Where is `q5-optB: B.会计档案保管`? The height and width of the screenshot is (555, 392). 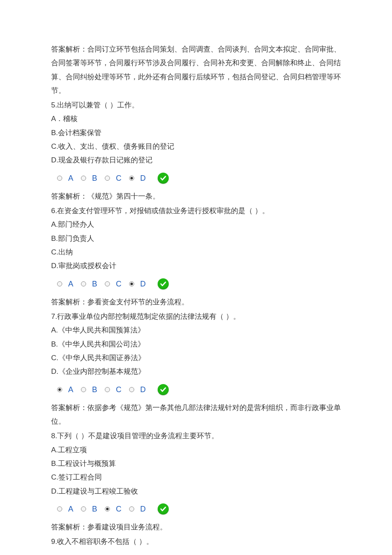 q5-optB: B.会计档案保管 is located at coordinates (196, 133).